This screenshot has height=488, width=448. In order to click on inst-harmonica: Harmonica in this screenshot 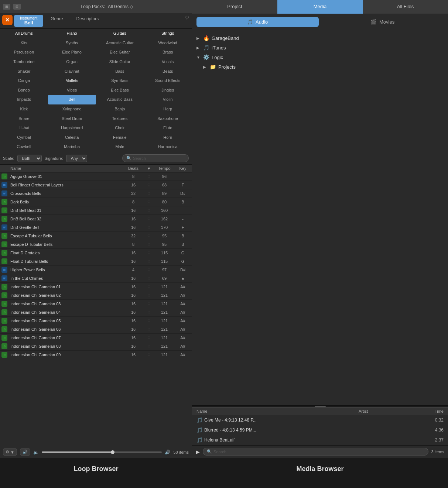, I will do `click(168, 147)`.